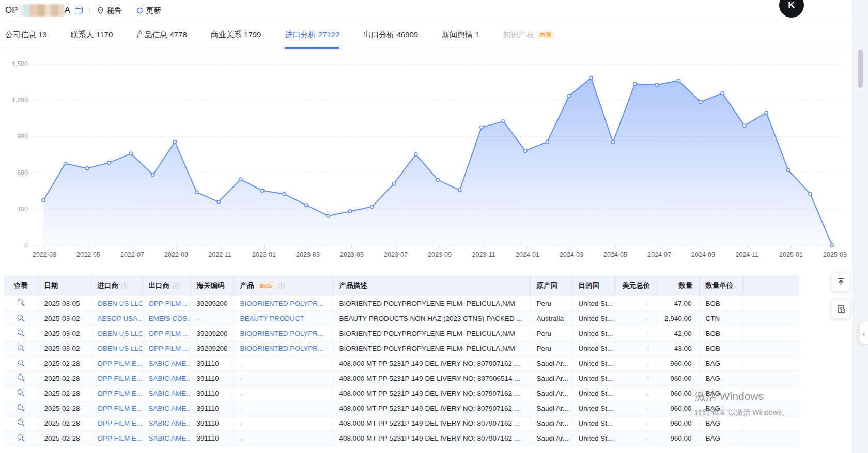  What do you see at coordinates (120, 318) in the screenshot?
I see `importer-link: AESOP USA ...` at bounding box center [120, 318].